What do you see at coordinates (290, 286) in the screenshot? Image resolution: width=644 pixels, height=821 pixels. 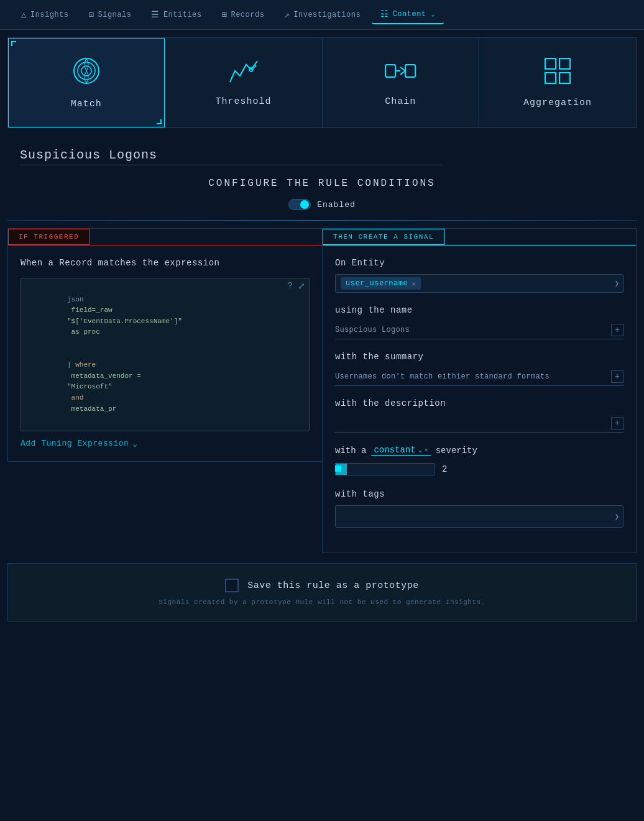 I see `help-icon: ?` at bounding box center [290, 286].